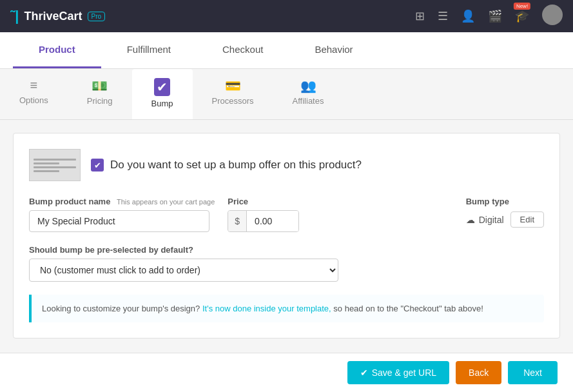 The width and height of the screenshot is (573, 392). I want to click on price-label: Price, so click(263, 201).